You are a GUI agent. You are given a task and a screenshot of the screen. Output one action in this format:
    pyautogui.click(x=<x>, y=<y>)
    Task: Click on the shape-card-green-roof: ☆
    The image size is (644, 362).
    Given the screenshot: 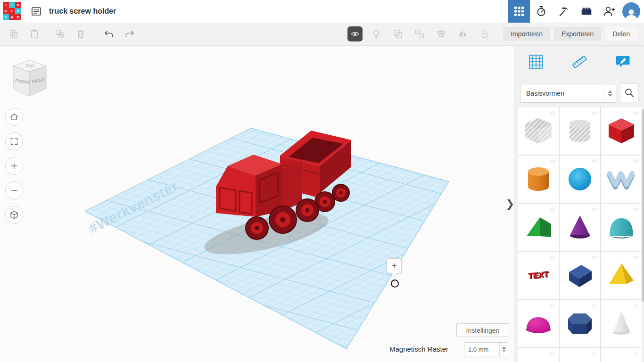 What is the action you would take?
    pyautogui.click(x=538, y=227)
    